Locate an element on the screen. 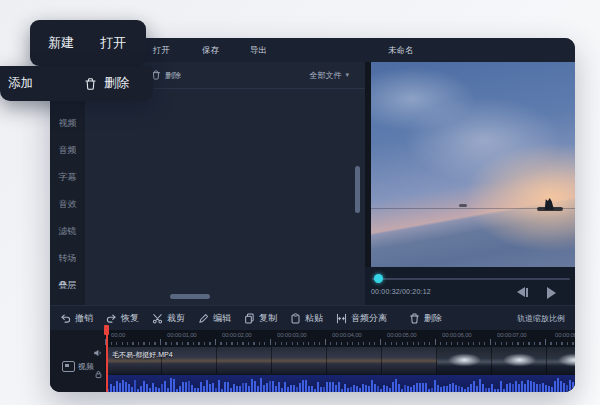 This screenshot has width=600, height=405. timeline-ruler: 00,00 00:00:01,00 00:00:02,00 00:00:03,0… is located at coordinates (340, 338).